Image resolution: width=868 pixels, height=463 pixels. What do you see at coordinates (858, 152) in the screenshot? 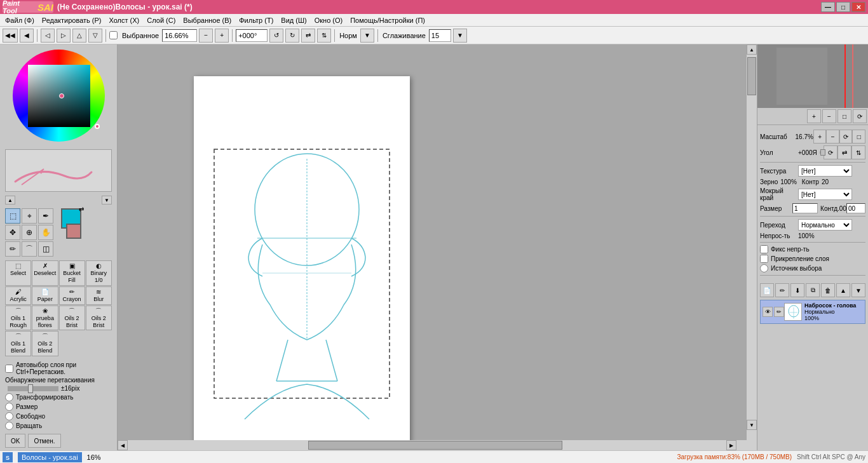
I see `angle-flip-v: ⇅` at bounding box center [858, 152].